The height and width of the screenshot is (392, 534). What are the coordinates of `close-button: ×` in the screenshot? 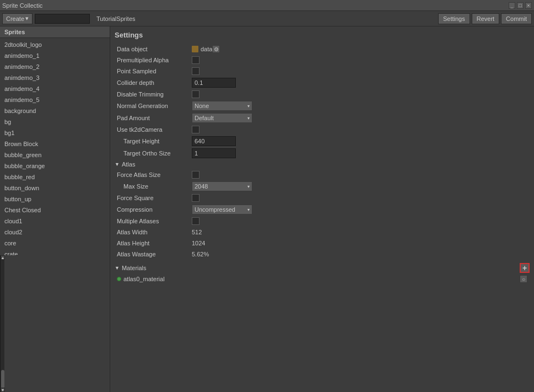 It's located at (528, 6).